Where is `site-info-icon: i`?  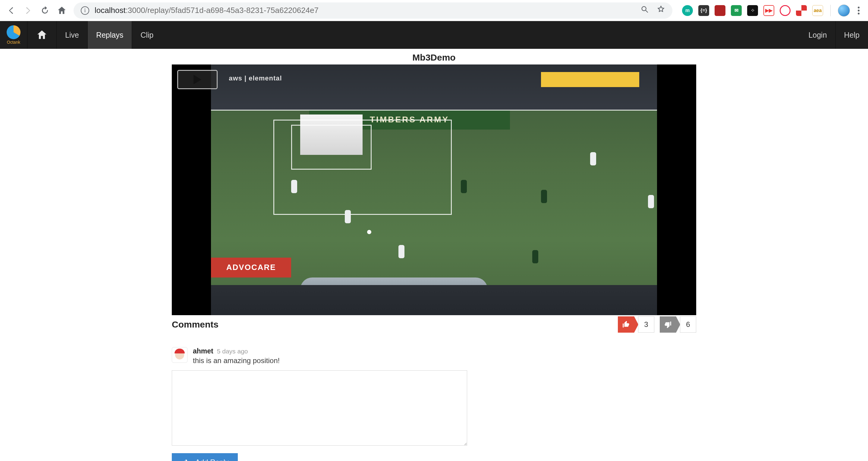 site-info-icon: i is located at coordinates (85, 11).